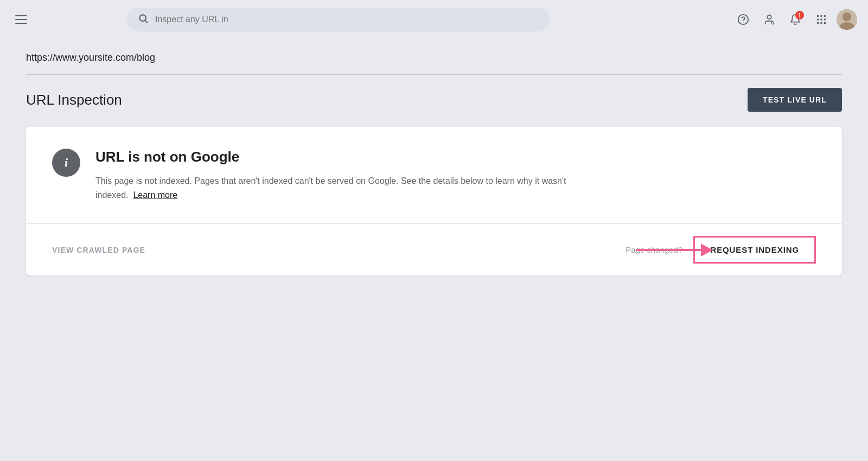 The image size is (868, 461). What do you see at coordinates (21, 20) in the screenshot?
I see `hamburger-menu` at bounding box center [21, 20].